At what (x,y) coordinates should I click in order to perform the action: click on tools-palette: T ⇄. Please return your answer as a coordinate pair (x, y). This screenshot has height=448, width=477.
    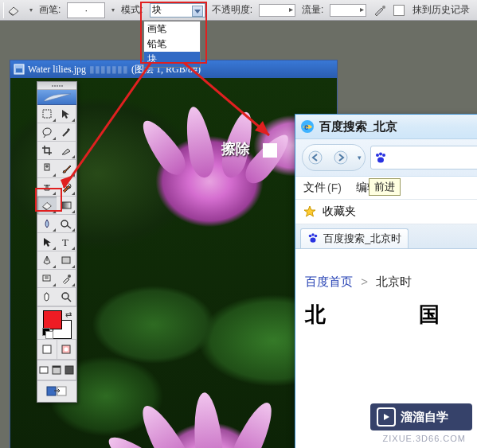
    Looking at the image, I should click on (57, 242).